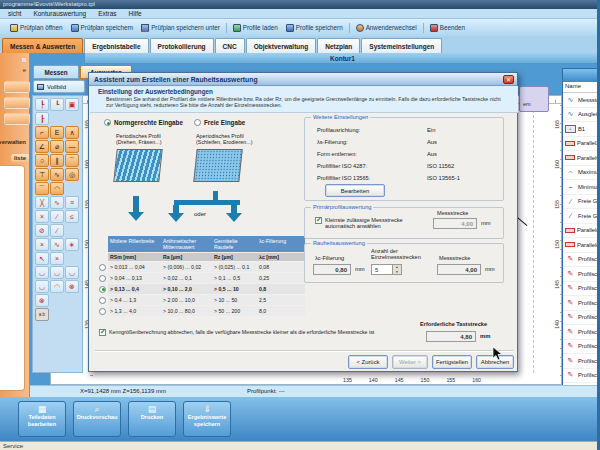  Describe the element at coordinates (57, 104) in the screenshot. I see `palette-tool-icon: ┖` at that location.